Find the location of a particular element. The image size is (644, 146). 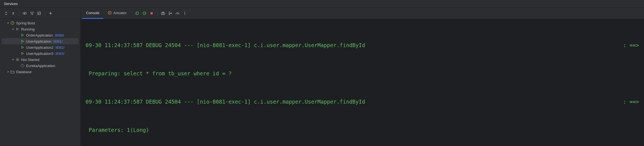

tab-console: Console is located at coordinates (93, 13).